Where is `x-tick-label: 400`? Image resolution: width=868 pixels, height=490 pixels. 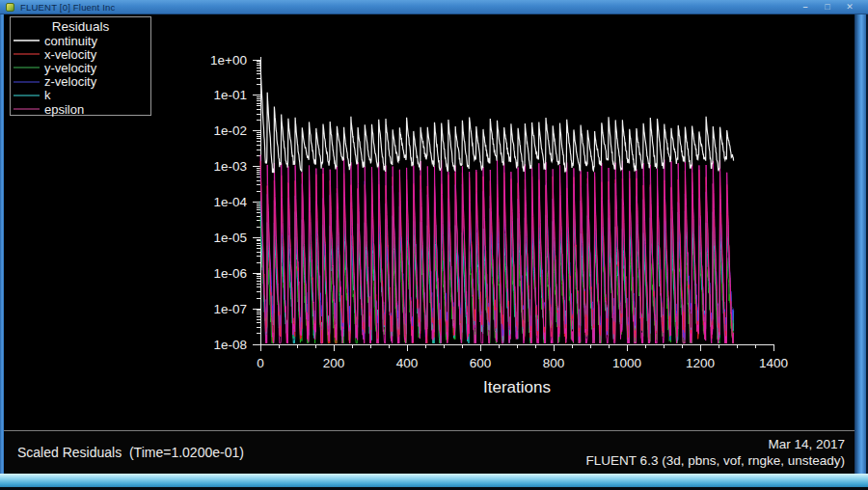 x-tick-label: 400 is located at coordinates (407, 363).